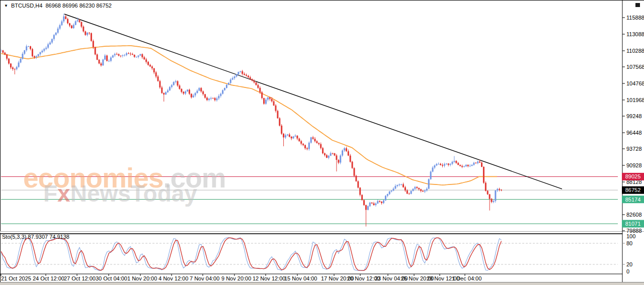 Image resolution: width=644 pixels, height=285 pixels. What do you see at coordinates (252, 254) in the screenshot?
I see `sto-signal-line` at bounding box center [252, 254].